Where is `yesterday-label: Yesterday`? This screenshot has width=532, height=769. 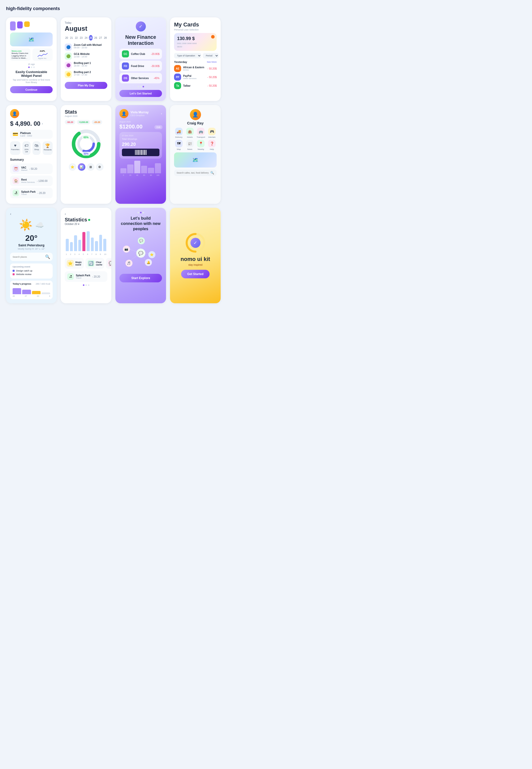
yesterday-label: Yesterday is located at coordinates (181, 62).